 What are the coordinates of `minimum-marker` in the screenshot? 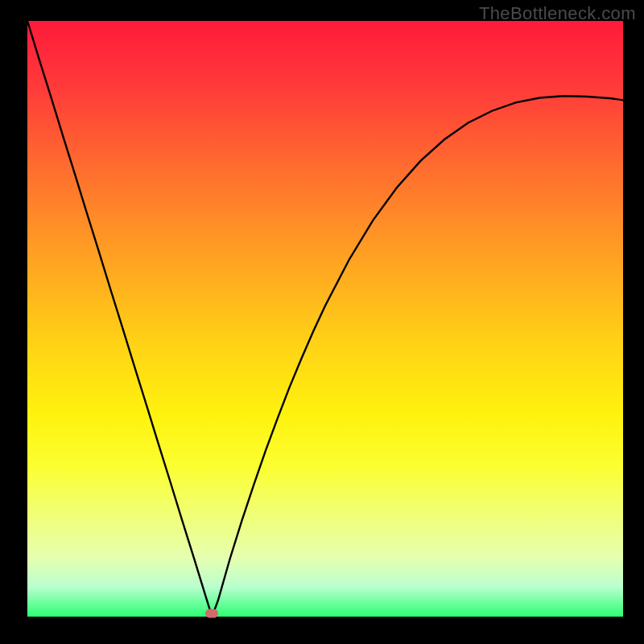 It's located at (212, 613).